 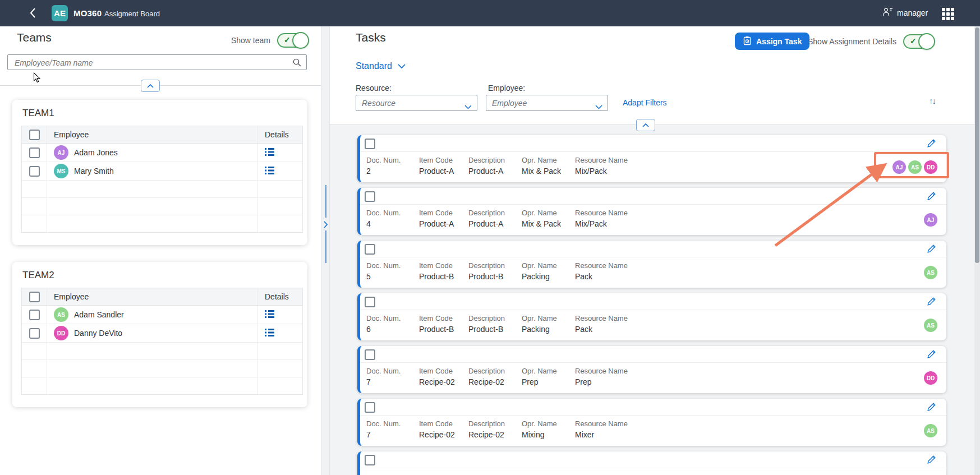 What do you see at coordinates (495, 271) in the screenshot?
I see `task-field-description: DescriptionProduct-B` at bounding box center [495, 271].